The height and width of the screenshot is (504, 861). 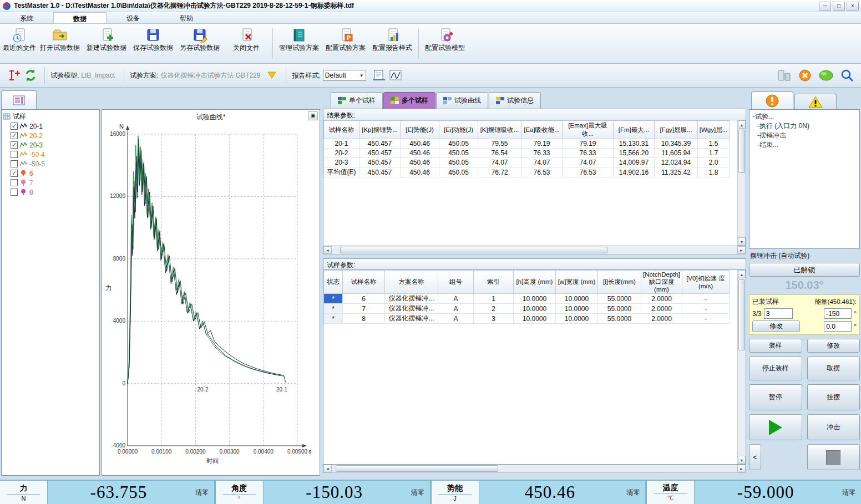 What do you see at coordinates (834, 397) in the screenshot?
I see `hang-pendulum-button: 挂摆` at bounding box center [834, 397].